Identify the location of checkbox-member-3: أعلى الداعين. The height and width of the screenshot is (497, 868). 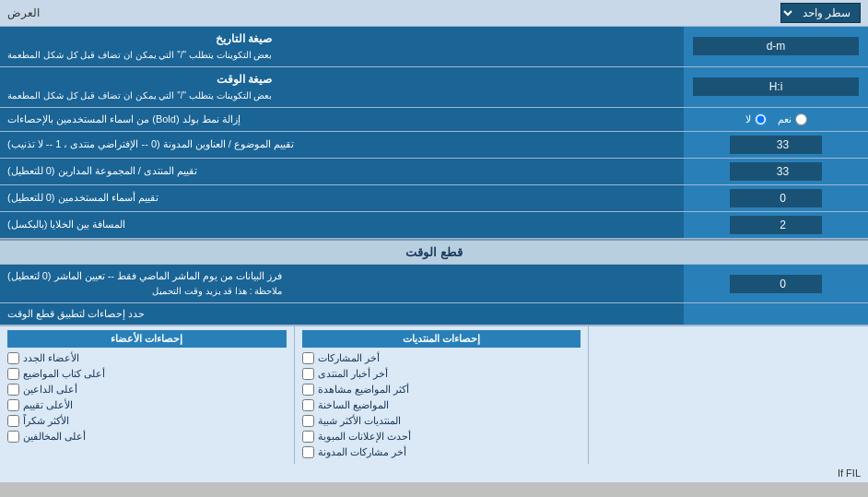
(147, 389).